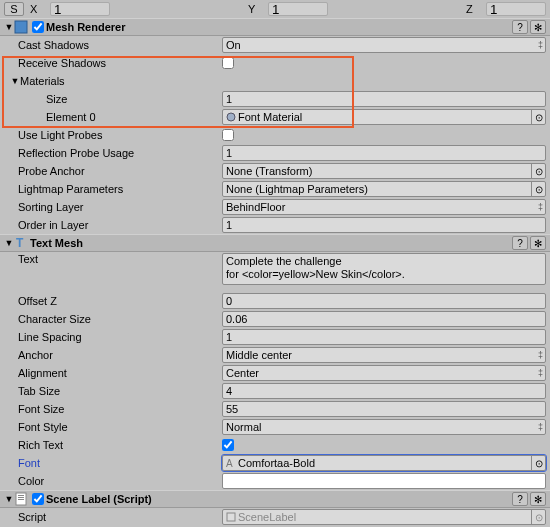  I want to click on anchor-label: Anchor, so click(113, 355).